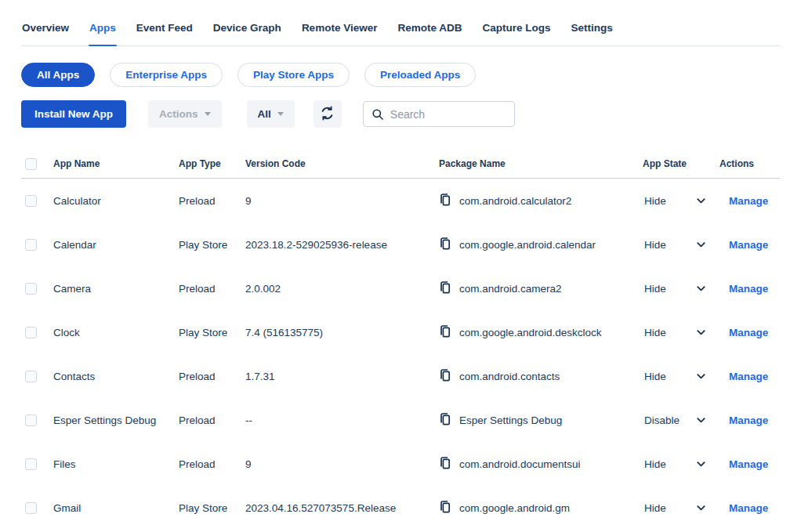 This screenshot has width=801, height=532. Describe the element at coordinates (520, 464) in the screenshot. I see `package-name-text: com.android.documentsui` at that location.